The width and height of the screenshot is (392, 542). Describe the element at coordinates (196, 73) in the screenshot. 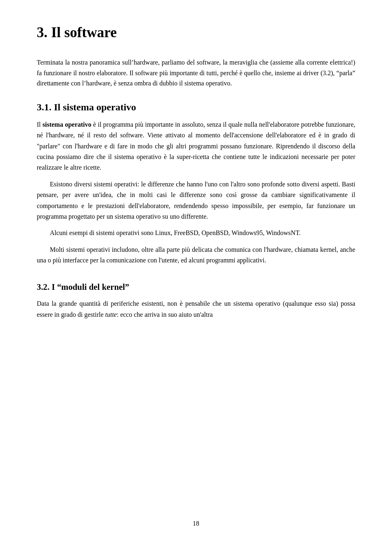

I see `intro-paragraph: Terminata la nostra panoramica sull’hard…` at that location.